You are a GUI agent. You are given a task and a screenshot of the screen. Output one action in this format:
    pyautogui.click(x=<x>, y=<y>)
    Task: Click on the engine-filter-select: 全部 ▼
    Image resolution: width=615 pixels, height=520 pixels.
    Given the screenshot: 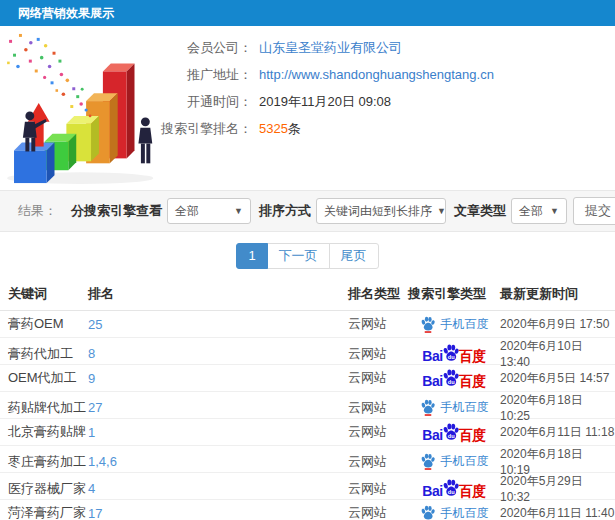 What is the action you would take?
    pyautogui.click(x=209, y=211)
    